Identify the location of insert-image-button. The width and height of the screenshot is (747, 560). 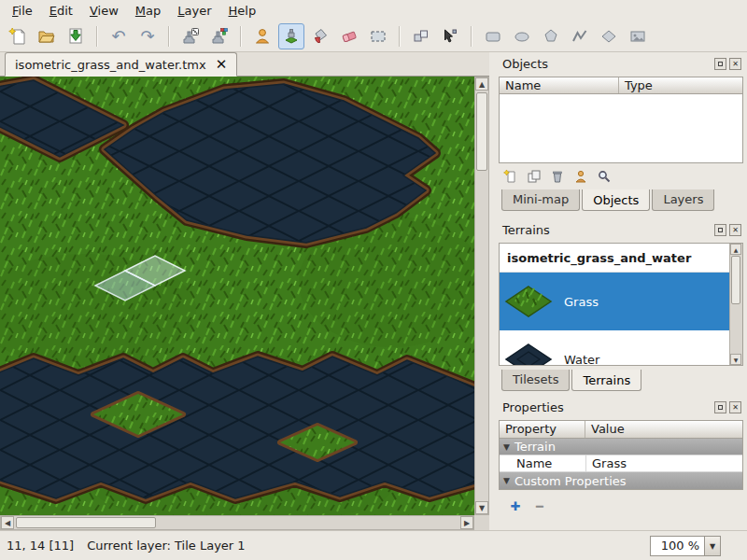
(638, 36).